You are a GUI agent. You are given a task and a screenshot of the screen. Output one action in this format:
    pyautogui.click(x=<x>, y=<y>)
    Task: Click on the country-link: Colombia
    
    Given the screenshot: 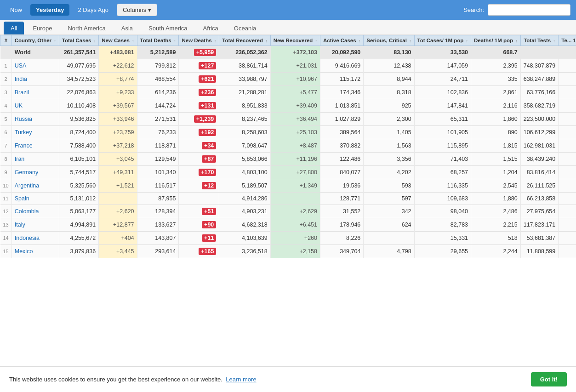 What is the action you would take?
    pyautogui.click(x=27, y=211)
    